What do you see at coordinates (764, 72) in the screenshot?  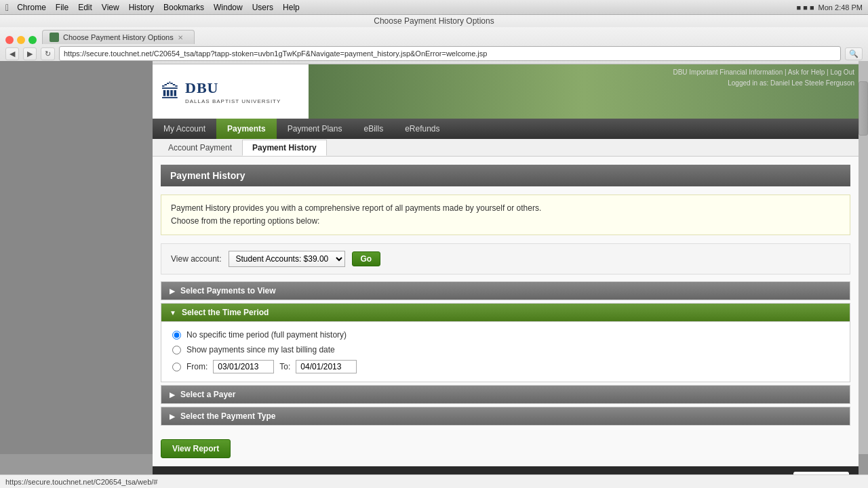 I see `dbu-financial-info-link: DBU Important Financial Information | As…` at bounding box center [764, 72].